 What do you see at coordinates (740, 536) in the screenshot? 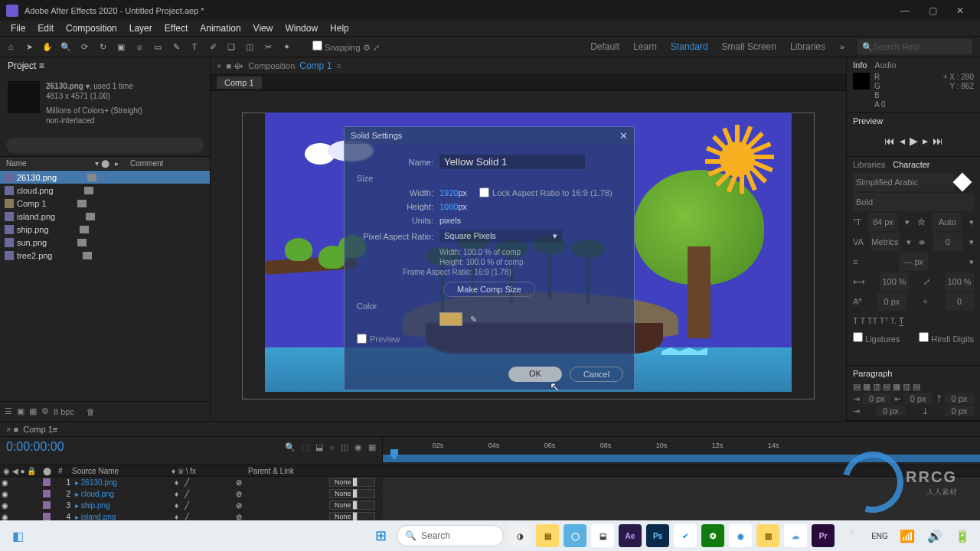
I see `taskbar-app-edge: ◉` at bounding box center [740, 536].